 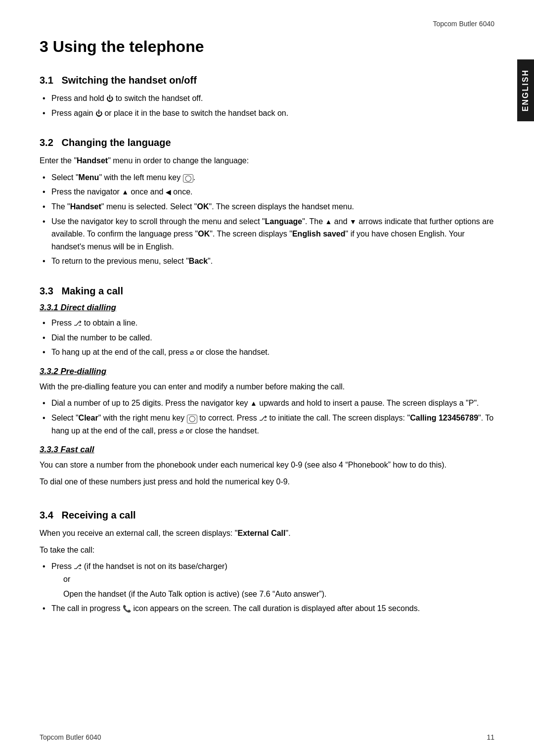 I want to click on clear-key-icon: ◯, so click(x=192, y=419).